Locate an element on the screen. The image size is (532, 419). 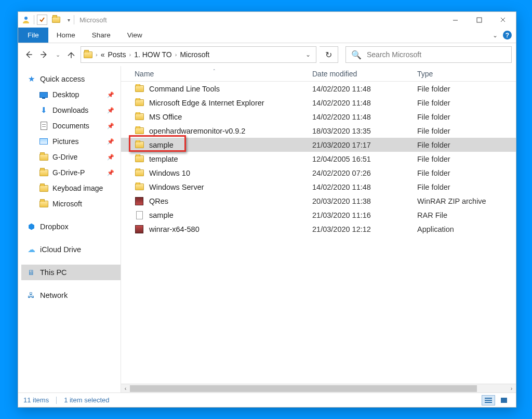
sidebar-item: Keyboad image is located at coordinates (71, 188).